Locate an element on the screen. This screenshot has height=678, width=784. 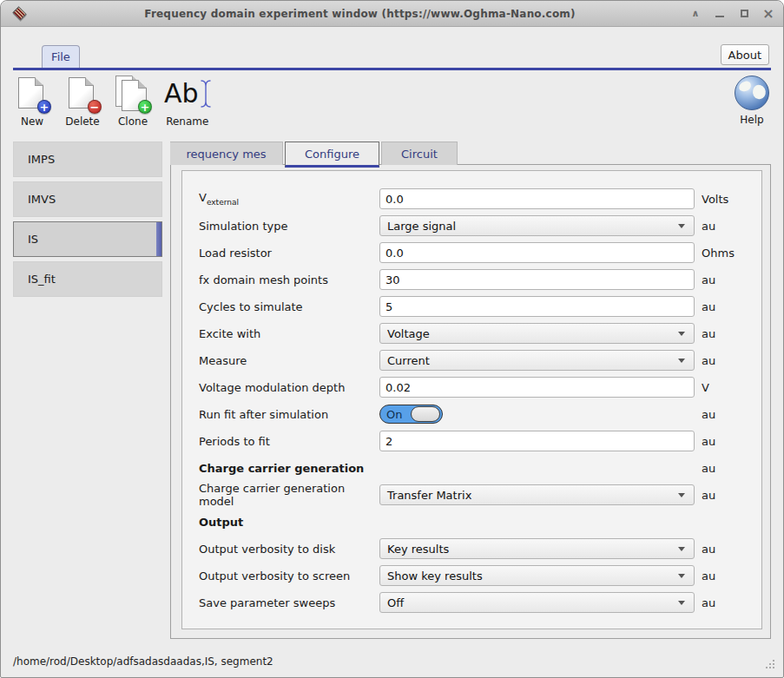
status-bar: /home/rod/Desktop/adfsadasdaadas,IS, seg… is located at coordinates (392, 662).